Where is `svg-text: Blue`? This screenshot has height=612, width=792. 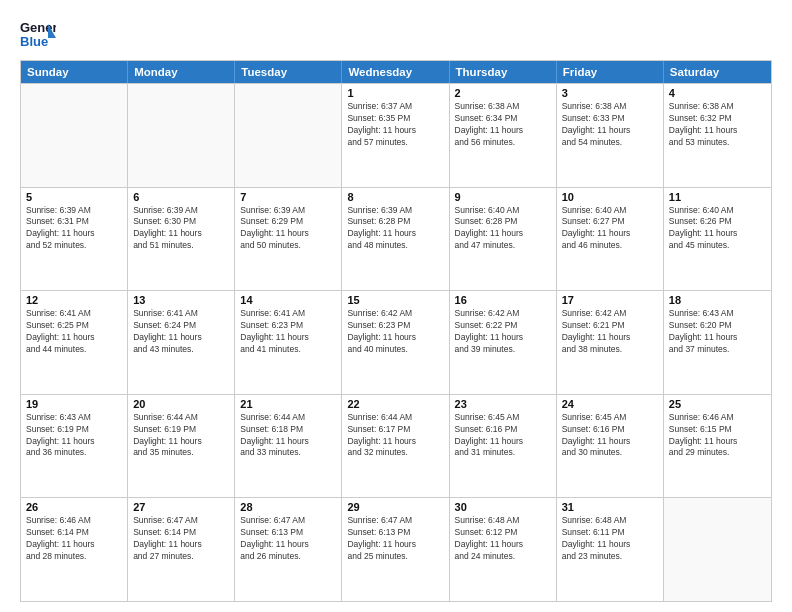
svg-text: Blue is located at coordinates (34, 42).